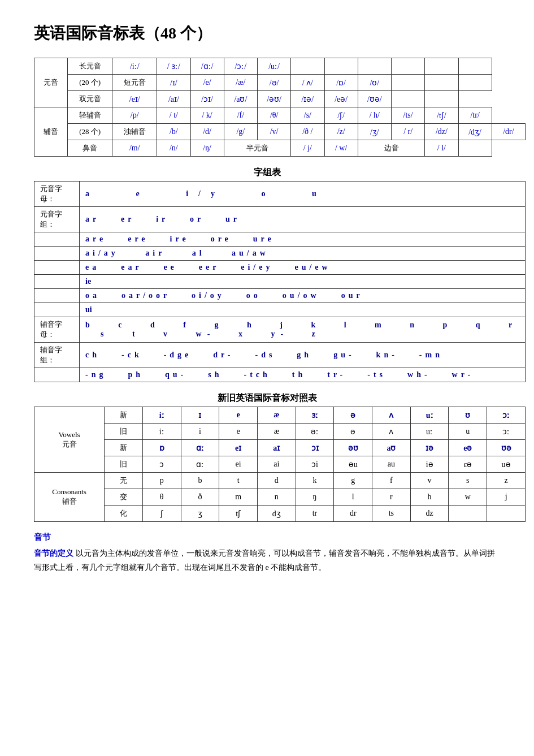 The width and height of the screenshot is (534, 756). What do you see at coordinates (275, 67) in the screenshot?
I see `ipa-uu: /uː/` at bounding box center [275, 67].